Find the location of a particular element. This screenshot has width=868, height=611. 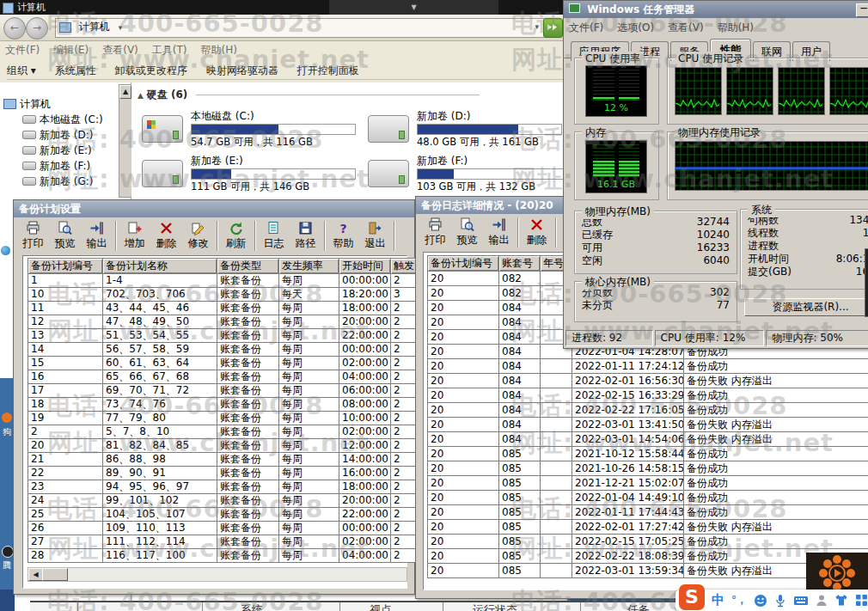

table-row: 2394、95、96、97账套备份每周18:00:002 is located at coordinates (227, 487).